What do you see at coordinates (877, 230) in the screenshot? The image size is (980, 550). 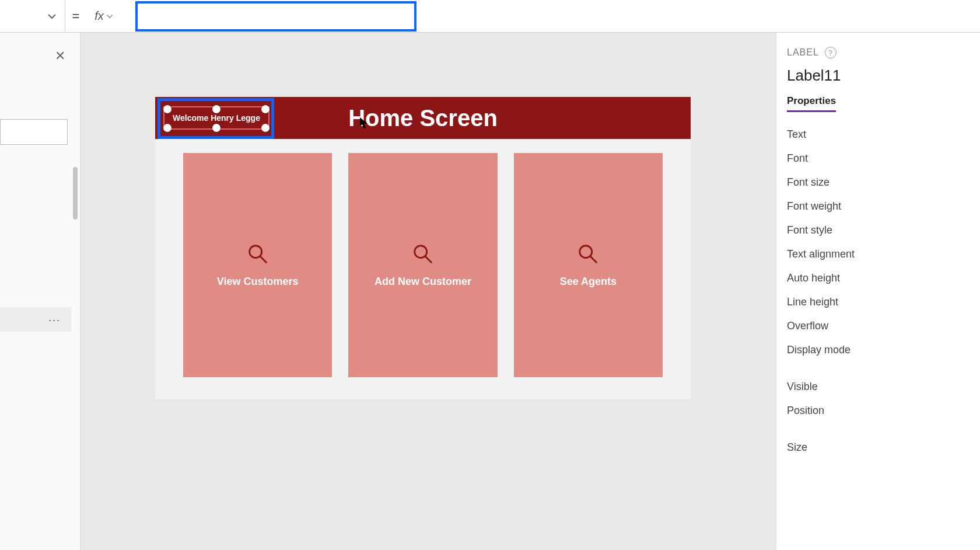 I see `prop-font-style: Font style` at bounding box center [877, 230].